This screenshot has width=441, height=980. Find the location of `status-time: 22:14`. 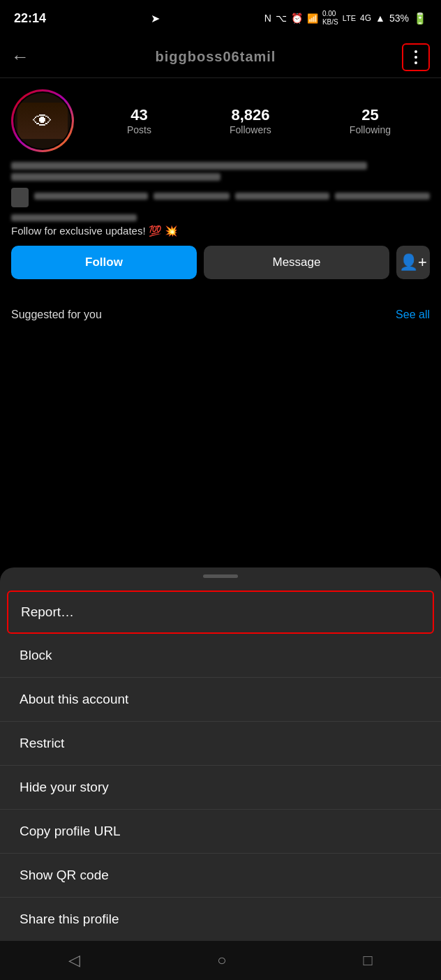

status-time: 22:14 is located at coordinates (30, 18).